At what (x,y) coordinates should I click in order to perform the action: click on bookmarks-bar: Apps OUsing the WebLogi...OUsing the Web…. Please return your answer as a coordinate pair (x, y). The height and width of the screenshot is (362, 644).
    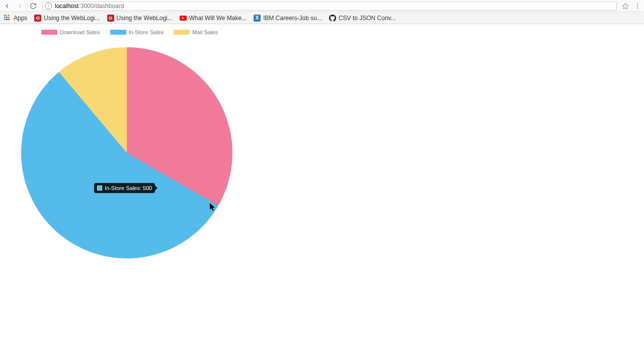
    Looking at the image, I should click on (322, 18).